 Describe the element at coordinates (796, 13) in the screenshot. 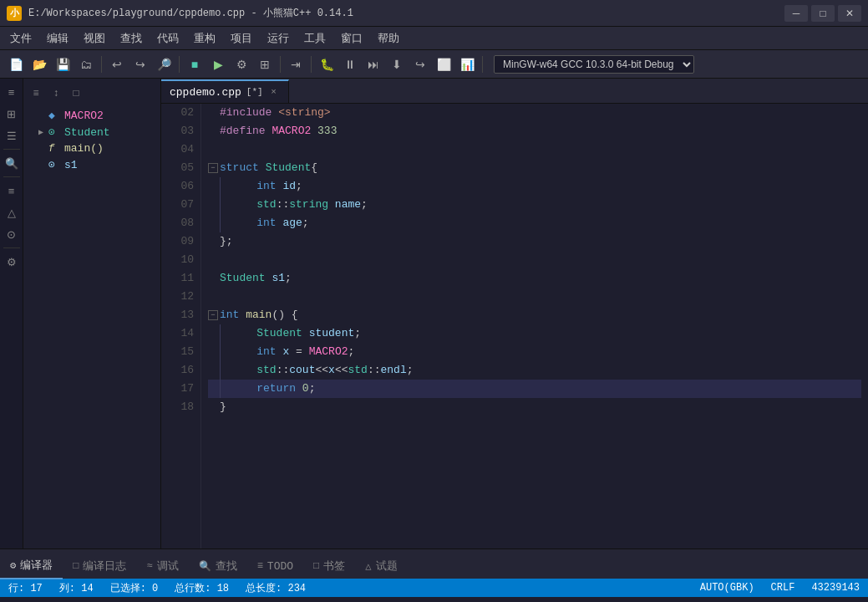

I see `minimize-button: ─` at that location.